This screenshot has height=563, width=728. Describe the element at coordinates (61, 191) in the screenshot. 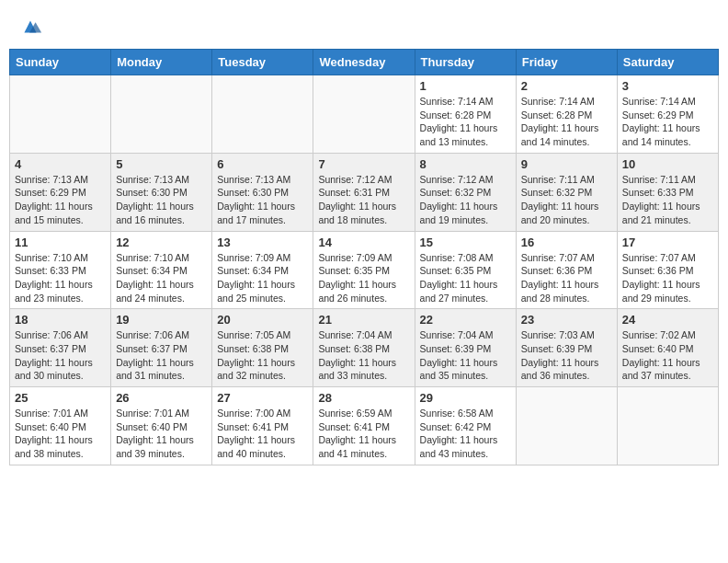

I see `calendar-day-cell: 4Sunrise: 7:13 AM Sunset: 6:29 PM Daylig…` at that location.